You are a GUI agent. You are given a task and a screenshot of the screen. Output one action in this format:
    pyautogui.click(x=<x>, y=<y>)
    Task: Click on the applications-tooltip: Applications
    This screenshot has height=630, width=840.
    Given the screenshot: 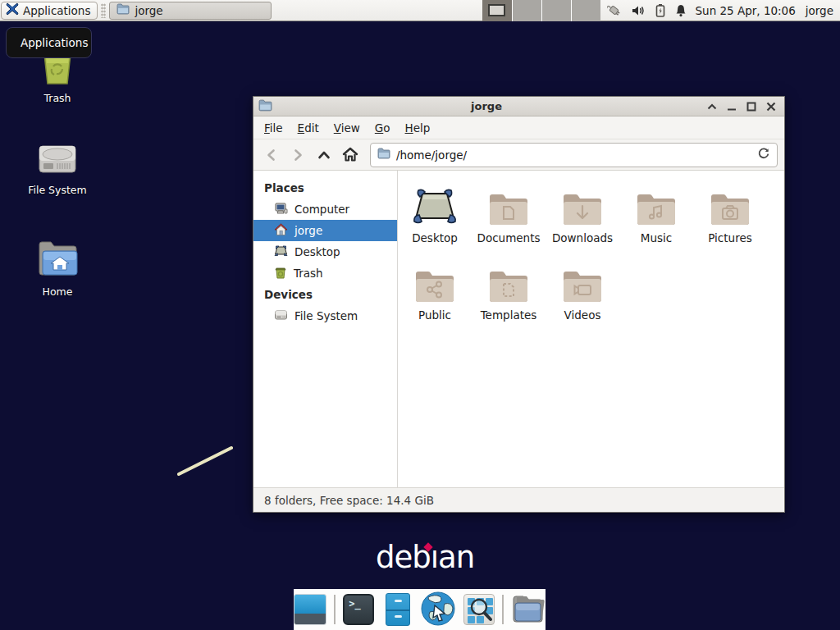 What is the action you would take?
    pyautogui.click(x=49, y=43)
    